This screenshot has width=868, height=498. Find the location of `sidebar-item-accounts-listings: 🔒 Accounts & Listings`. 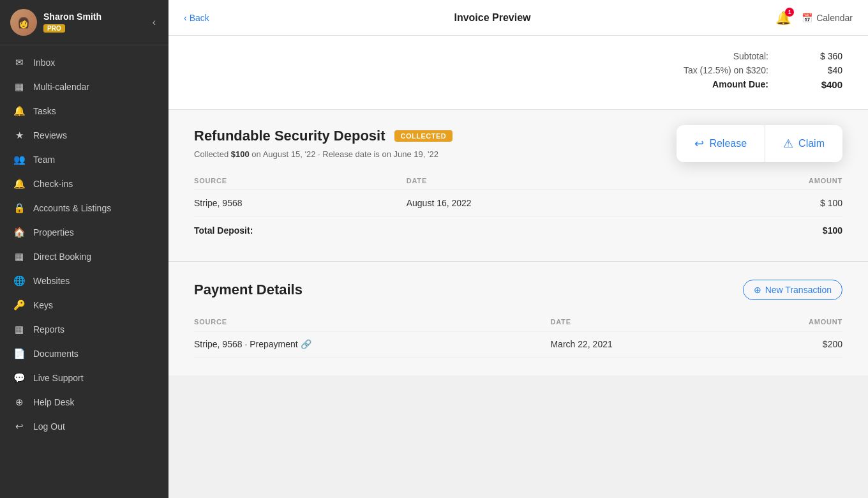

sidebar-item-accounts-listings: 🔒 Accounts & Listings is located at coordinates (84, 208).